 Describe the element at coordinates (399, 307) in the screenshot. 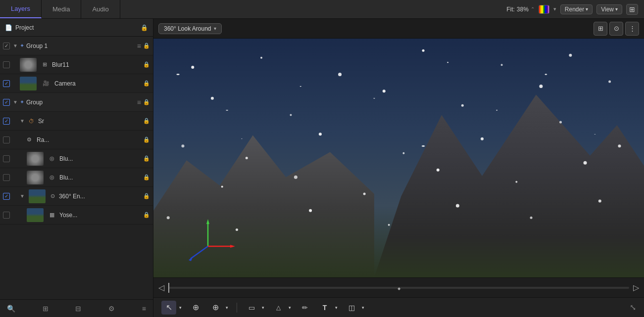

I see `bottom-toolbar: ↖ ▾ ⊕ ⊕ ▾ ▭ ▾ △ ▾ ✏` at that location.